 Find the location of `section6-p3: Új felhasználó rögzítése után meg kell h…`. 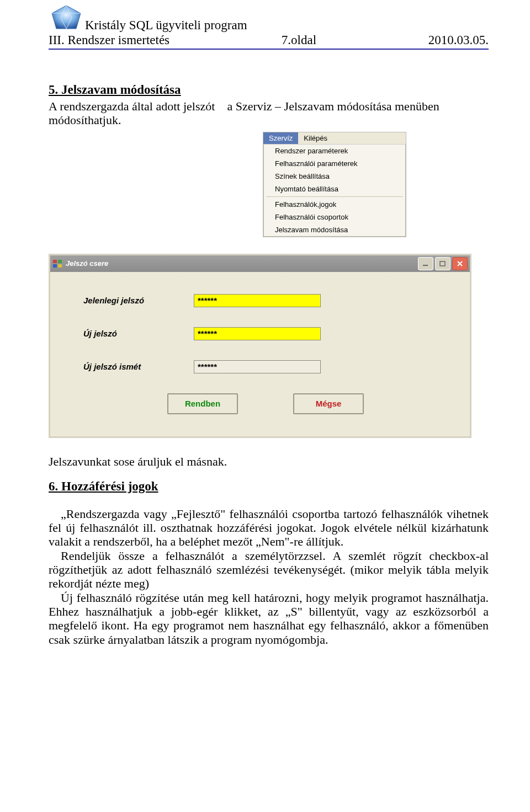

section6-p3: Új felhasználó rögzítése után meg kell h… is located at coordinates (268, 619).